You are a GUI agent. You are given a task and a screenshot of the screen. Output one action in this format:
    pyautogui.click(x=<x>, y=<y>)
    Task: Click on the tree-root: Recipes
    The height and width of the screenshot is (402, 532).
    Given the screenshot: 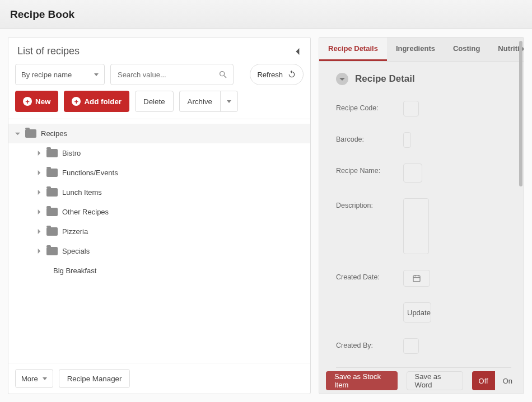 What is the action you would take?
    pyautogui.click(x=159, y=133)
    